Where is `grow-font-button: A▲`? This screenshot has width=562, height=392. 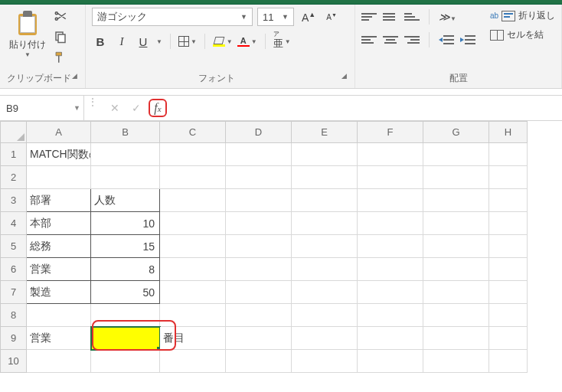
grow-font-button: A▲ is located at coordinates (309, 17).